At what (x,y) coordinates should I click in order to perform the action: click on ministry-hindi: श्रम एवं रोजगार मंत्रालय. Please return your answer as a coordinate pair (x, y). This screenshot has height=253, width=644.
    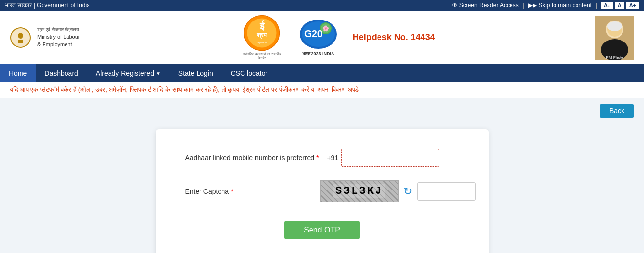
    Looking at the image, I should click on (59, 30).